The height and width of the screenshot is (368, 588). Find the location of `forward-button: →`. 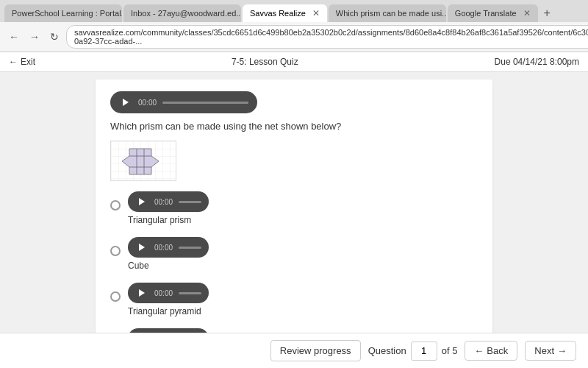

forward-button: → is located at coordinates (35, 37).